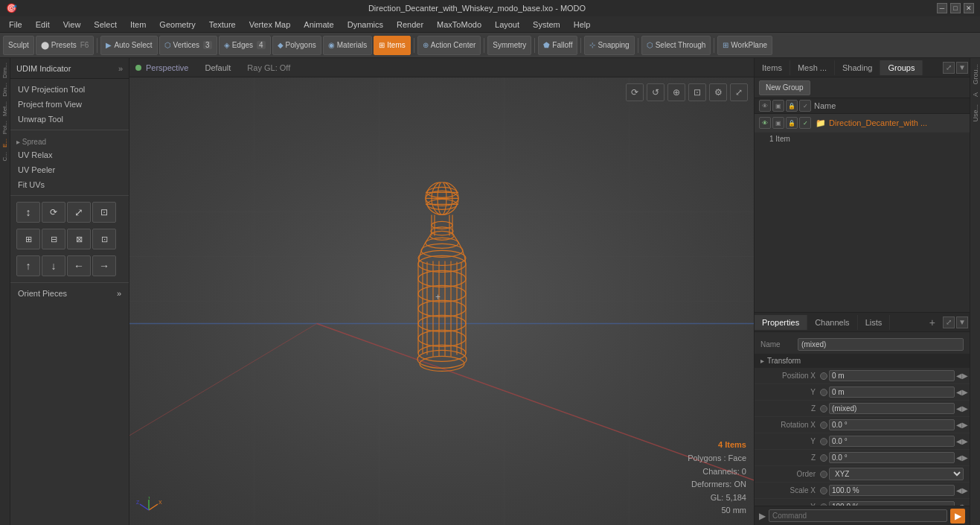  What do you see at coordinates (781, 322) in the screenshot?
I see `tab-properties: Properties` at bounding box center [781, 322].